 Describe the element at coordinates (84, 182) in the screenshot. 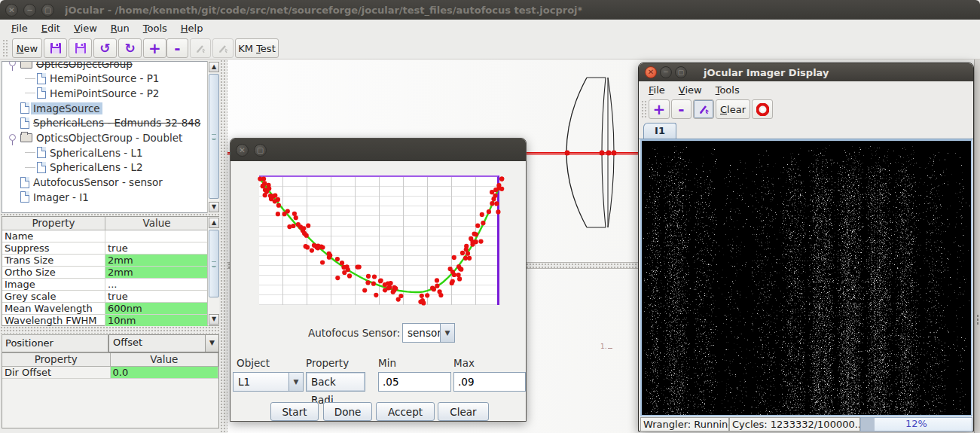

I see `tree-item-autofocussensor-sensor: AutofocusSensor - sensor` at that location.